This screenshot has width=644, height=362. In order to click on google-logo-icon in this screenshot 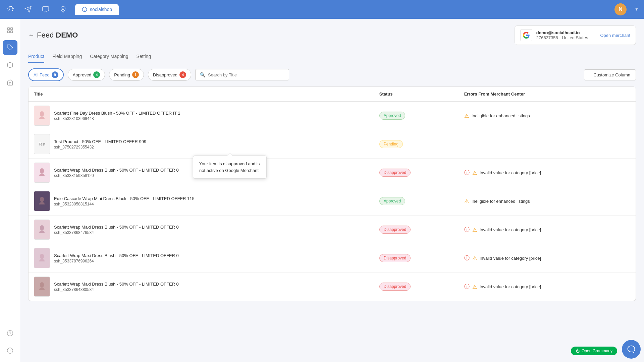, I will do `click(526, 35)`.